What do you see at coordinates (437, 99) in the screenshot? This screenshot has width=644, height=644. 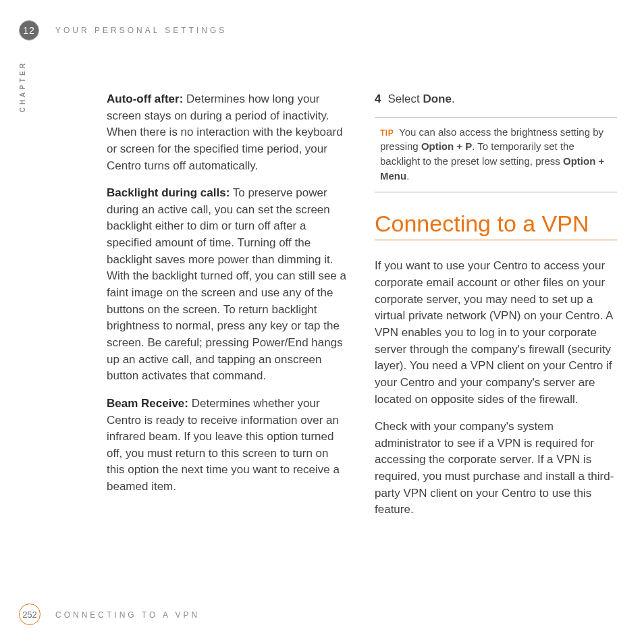 I see `step-bold: Done` at bounding box center [437, 99].